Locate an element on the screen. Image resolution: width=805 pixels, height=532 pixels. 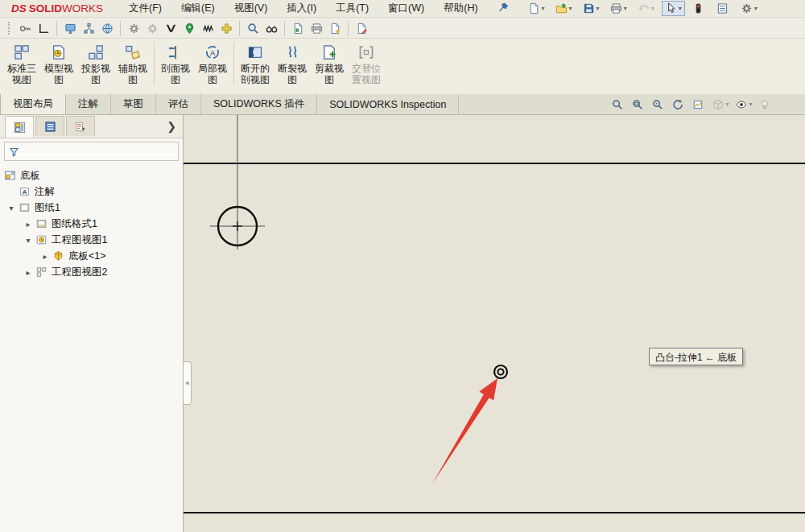
select-button: ▾ is located at coordinates (673, 8).